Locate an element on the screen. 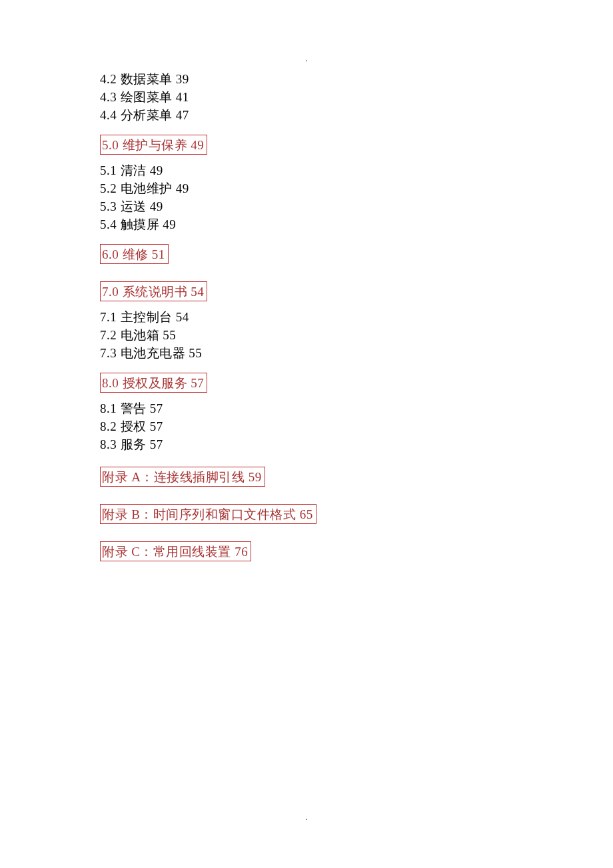 Image resolution: width=613 pixels, height=868 pixels. page-marker-top: . is located at coordinates (306, 59).